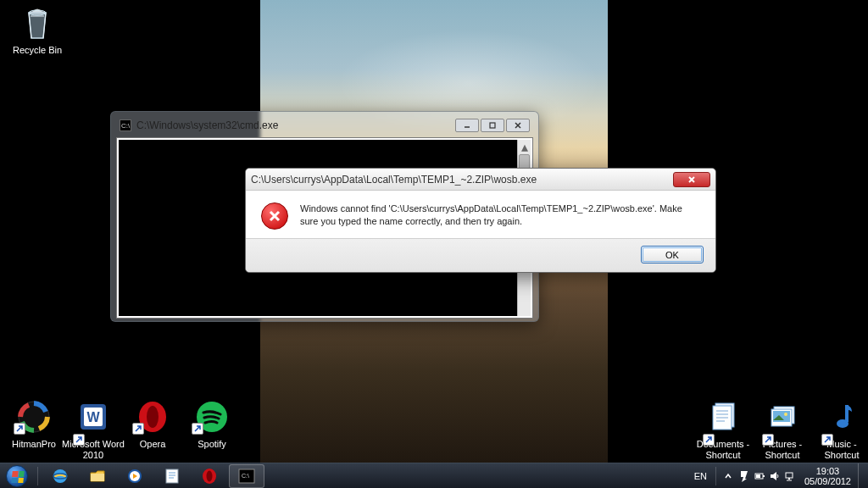  I want to click on chevron-up-icon, so click(728, 476).